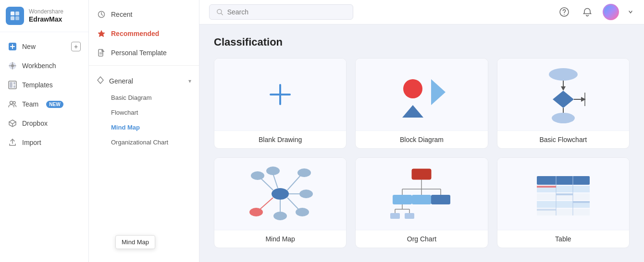 This screenshot has height=262, width=644. What do you see at coordinates (563, 139) in the screenshot?
I see `card-label-flowchart: Basic Flowchart` at bounding box center [563, 139].